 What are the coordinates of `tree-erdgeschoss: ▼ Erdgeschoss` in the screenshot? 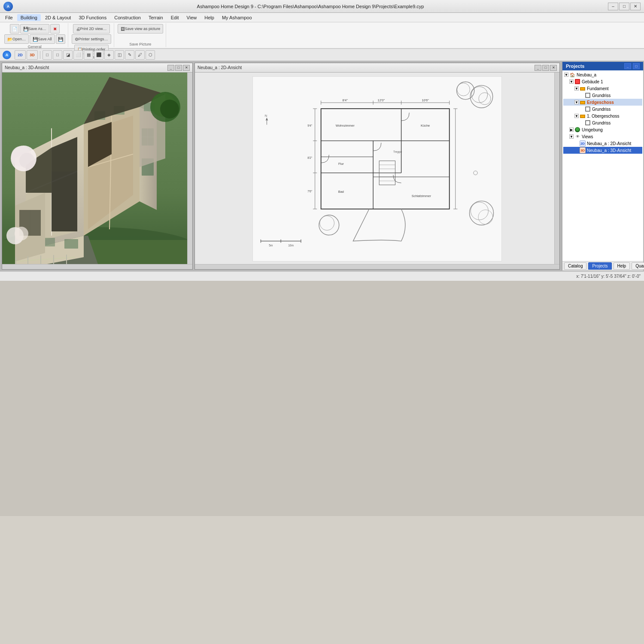 It's located at (603, 102).